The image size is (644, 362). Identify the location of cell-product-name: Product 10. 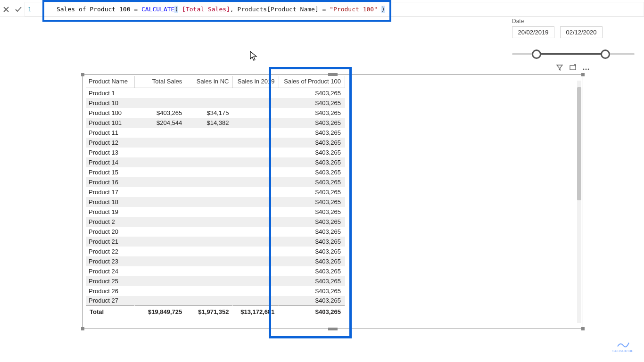
(110, 103).